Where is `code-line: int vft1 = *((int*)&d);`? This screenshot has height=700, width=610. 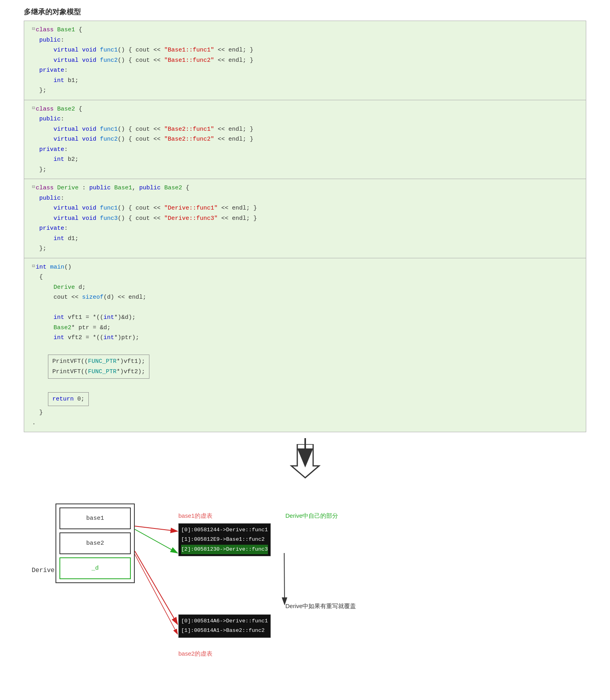 code-line: int vft1 = *((int*)&d); is located at coordinates (305, 318).